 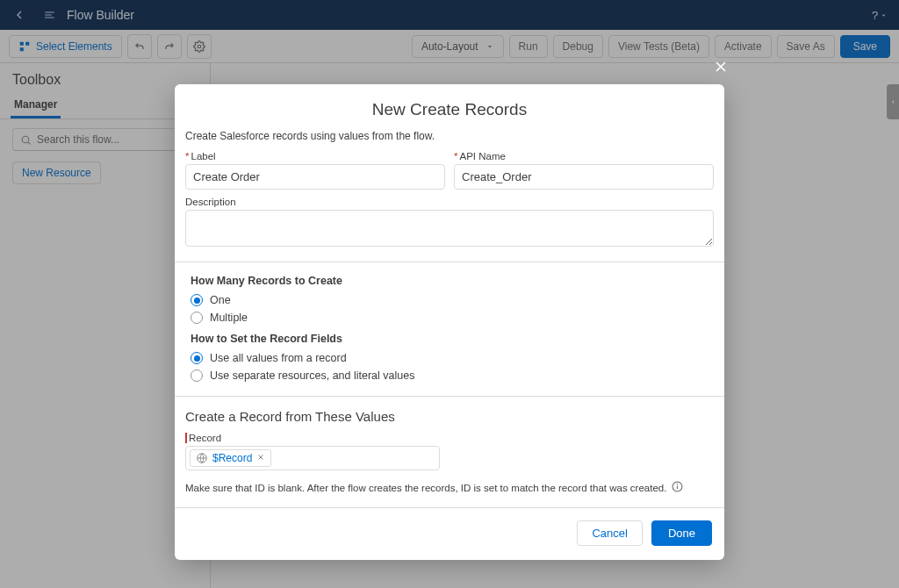 I want to click on record-input: $Record, so click(x=313, y=458).